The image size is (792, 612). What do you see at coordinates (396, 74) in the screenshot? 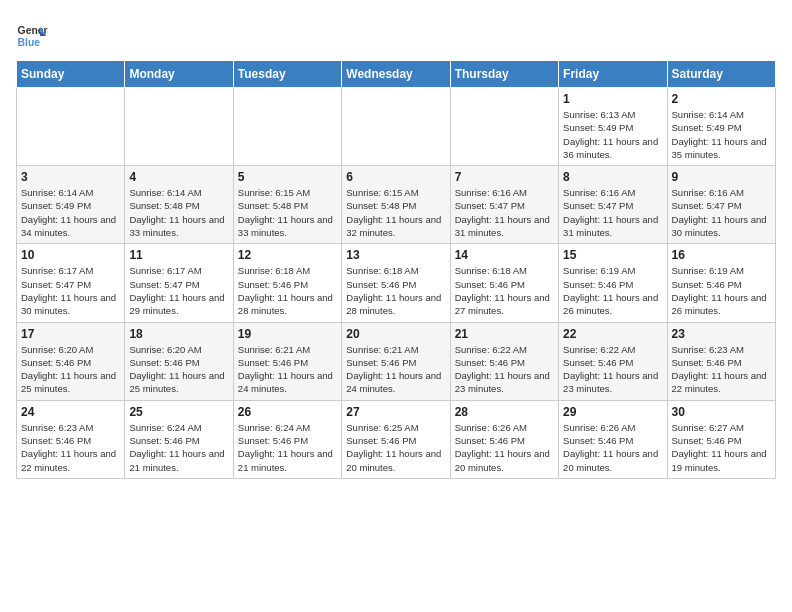
I see `col-header-wednesday: Wednesday` at bounding box center [396, 74].